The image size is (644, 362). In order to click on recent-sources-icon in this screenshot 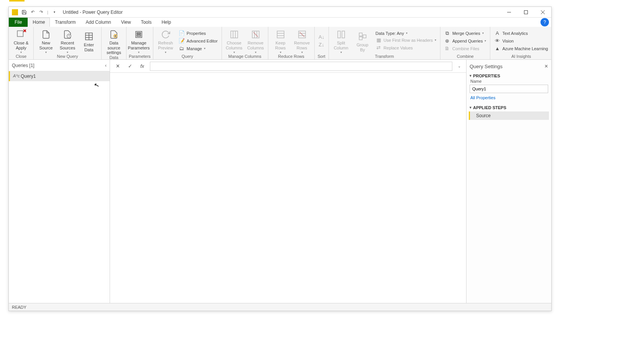, I will do `click(67, 34)`.